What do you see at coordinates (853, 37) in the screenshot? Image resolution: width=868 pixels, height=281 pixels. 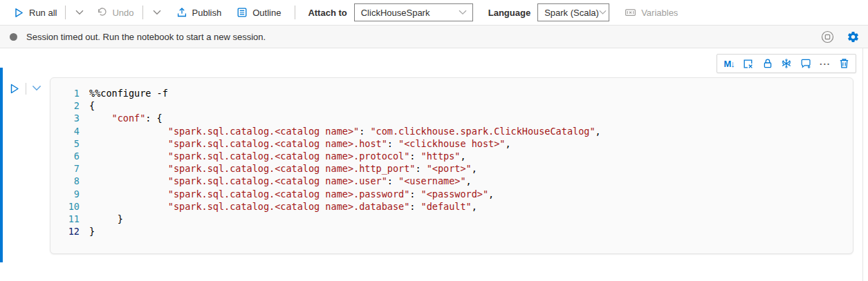 I see `gear-icon` at bounding box center [853, 37].